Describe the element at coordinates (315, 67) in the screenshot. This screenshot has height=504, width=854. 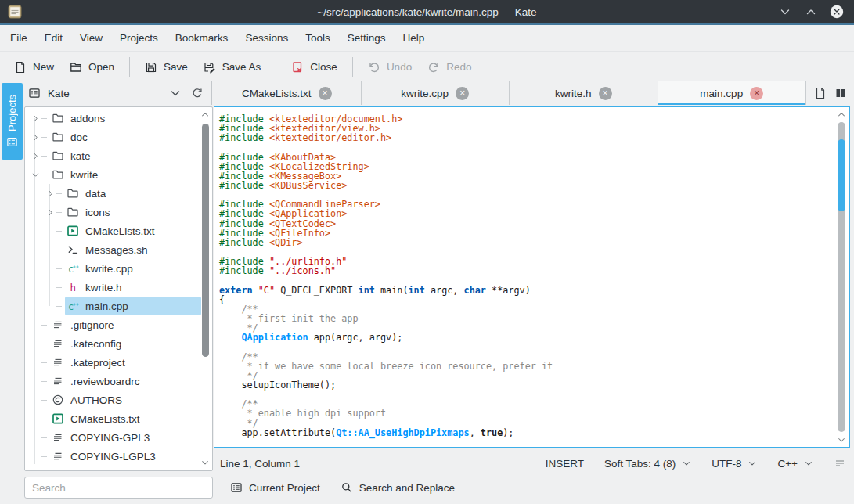
I see `close-button: Close` at that location.